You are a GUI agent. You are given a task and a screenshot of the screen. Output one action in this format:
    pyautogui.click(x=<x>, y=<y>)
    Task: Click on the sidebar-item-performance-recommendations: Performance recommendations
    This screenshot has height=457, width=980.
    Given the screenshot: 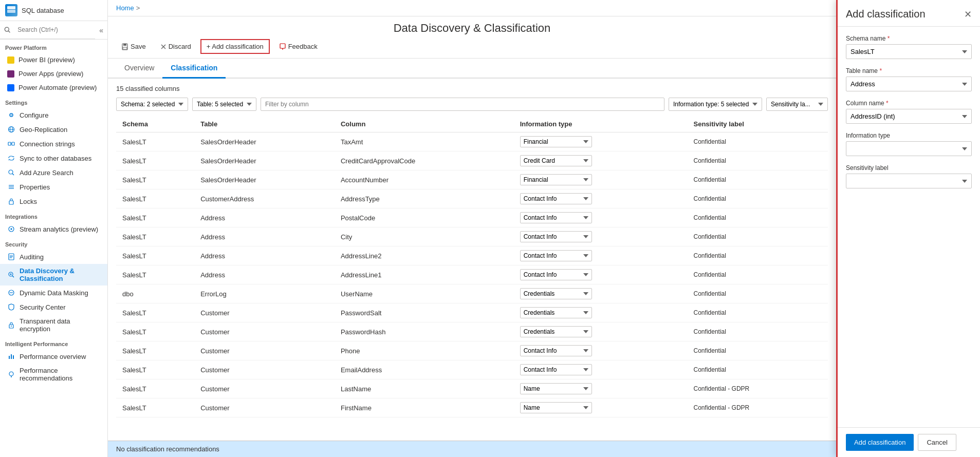 What is the action you would take?
    pyautogui.click(x=53, y=374)
    